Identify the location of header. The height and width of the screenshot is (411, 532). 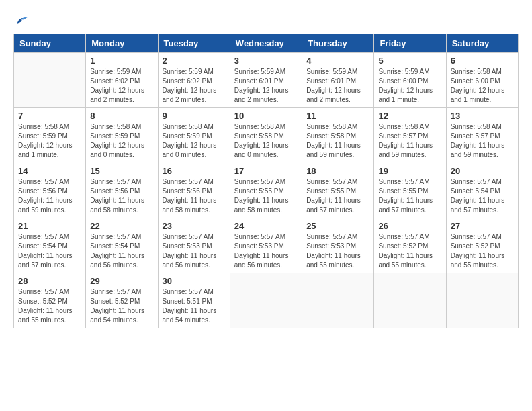
(266, 20).